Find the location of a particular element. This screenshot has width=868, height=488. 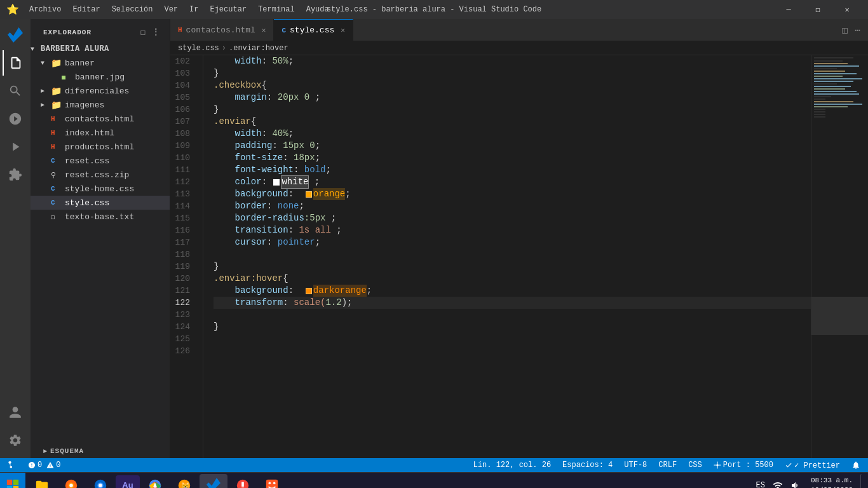

token: padding is located at coordinates (254, 146).